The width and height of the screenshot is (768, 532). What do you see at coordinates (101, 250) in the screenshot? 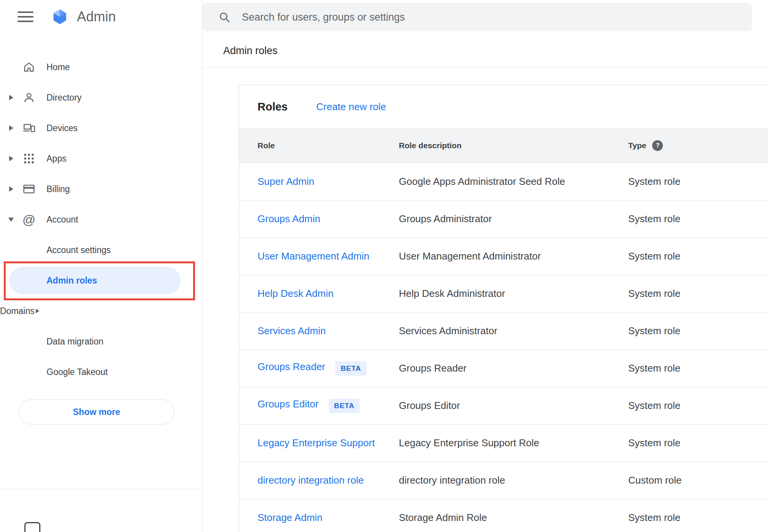
I see `sidebar-item-account-settings: Account settings` at bounding box center [101, 250].